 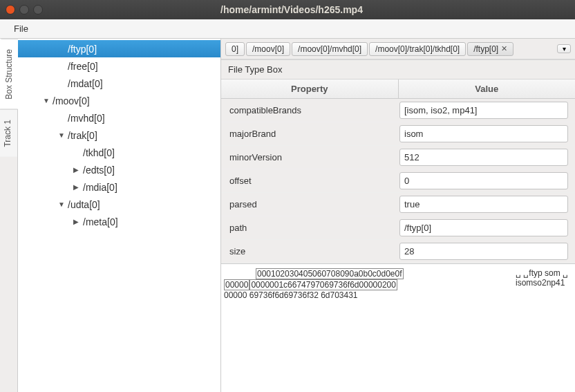 I want to click on property-row: majorBrand, so click(x=398, y=134).